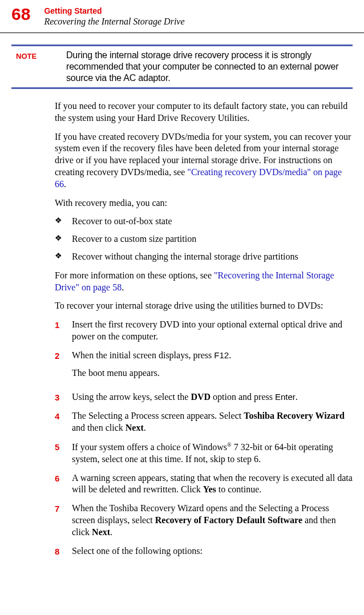 The height and width of the screenshot is (615, 364). Describe the element at coordinates (63, 478) in the screenshot. I see `step-number: 6` at that location.